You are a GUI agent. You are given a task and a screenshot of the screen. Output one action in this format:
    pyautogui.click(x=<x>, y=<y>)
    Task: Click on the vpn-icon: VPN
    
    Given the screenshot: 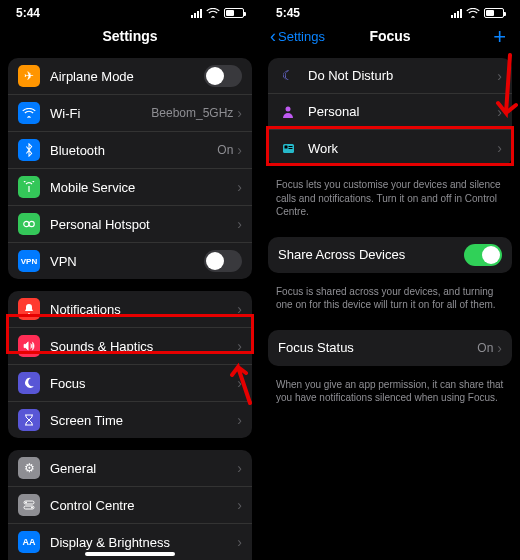 What is the action you would take?
    pyautogui.click(x=29, y=261)
    